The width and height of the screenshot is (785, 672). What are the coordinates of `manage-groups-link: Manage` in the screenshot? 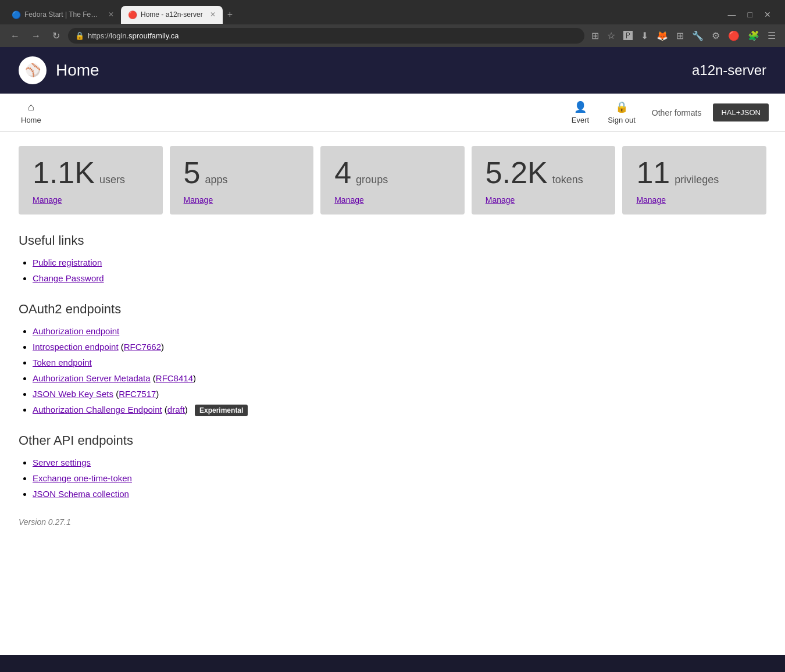 It's located at (349, 200).